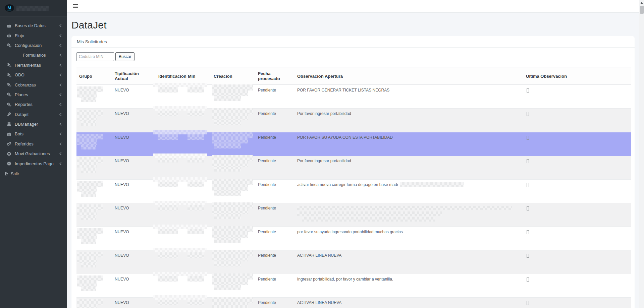  I want to click on sidebar-logout-label: Salir, so click(15, 174).